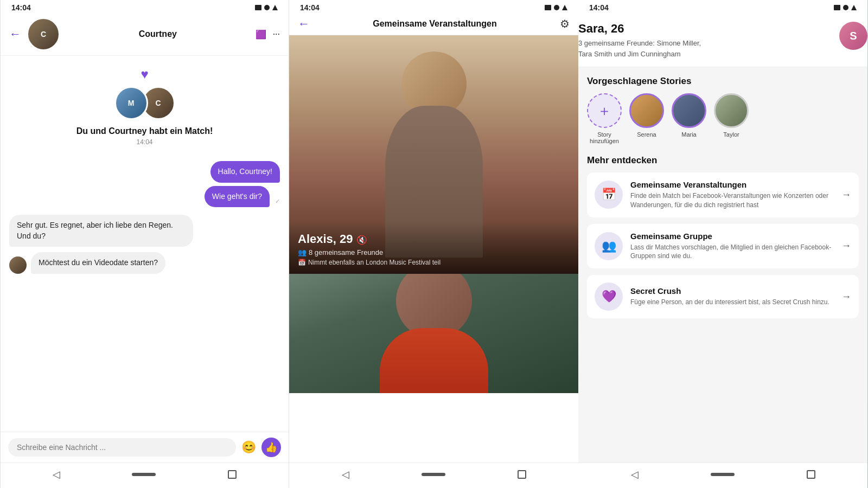 The image size is (868, 488). I want to click on crush-text: Secret Crush Füge eine Person, an der du…, so click(732, 297).